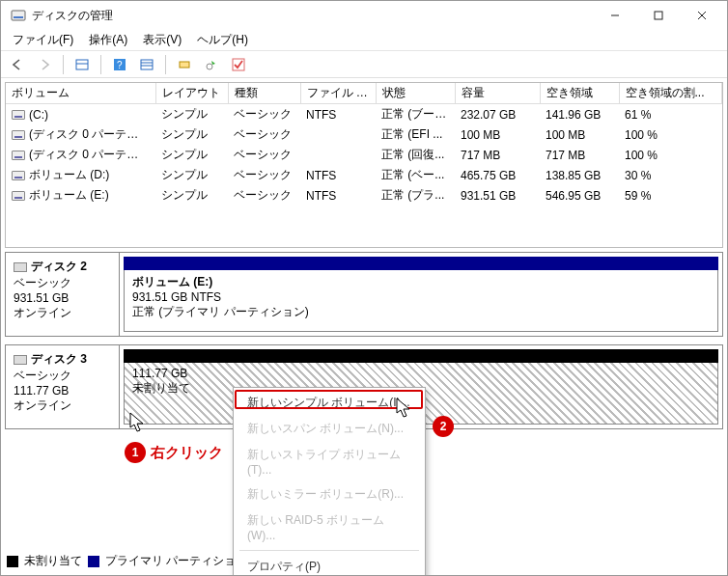  I want to click on help-icon: ?, so click(120, 65).